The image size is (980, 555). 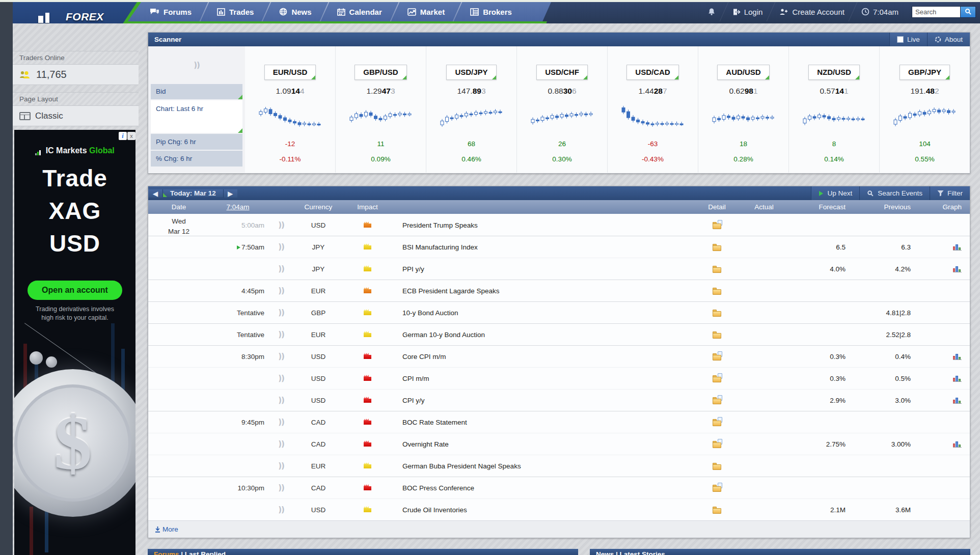 I want to click on create-account-button: Create Account, so click(x=812, y=12).